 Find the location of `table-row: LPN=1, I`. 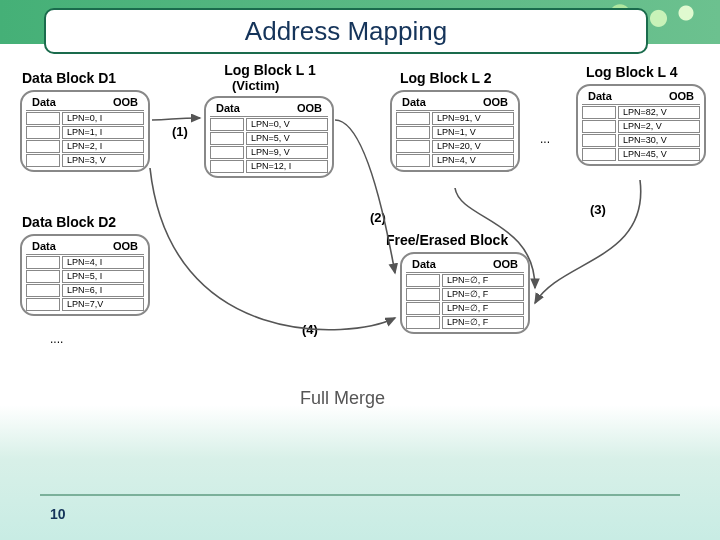

table-row: LPN=1, I is located at coordinates (85, 132).